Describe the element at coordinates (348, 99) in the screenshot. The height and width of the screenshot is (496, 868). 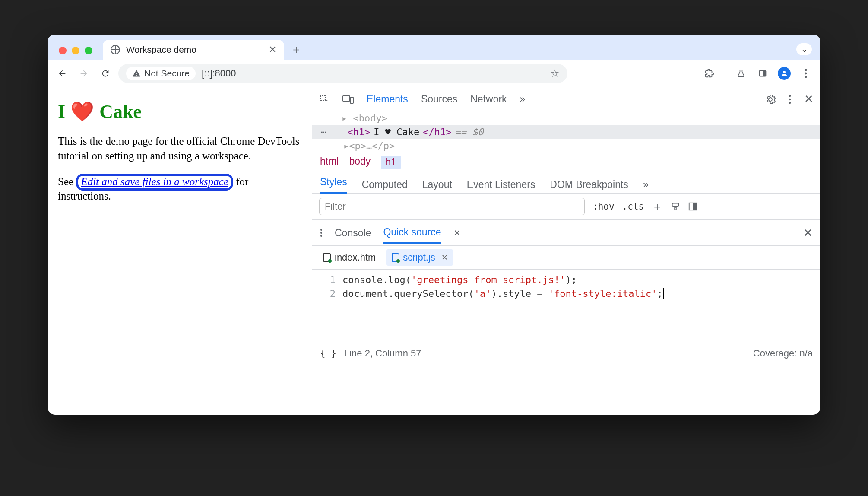
I see `devices-icon` at that location.